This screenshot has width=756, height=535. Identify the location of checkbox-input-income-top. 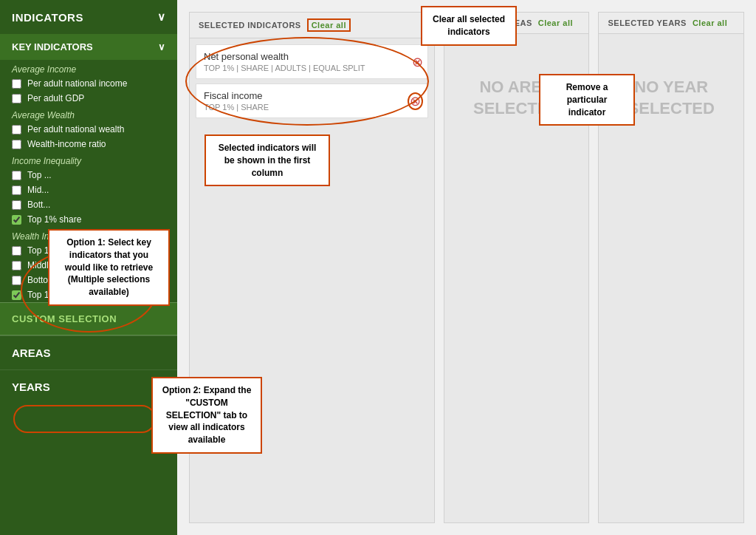
(16, 176).